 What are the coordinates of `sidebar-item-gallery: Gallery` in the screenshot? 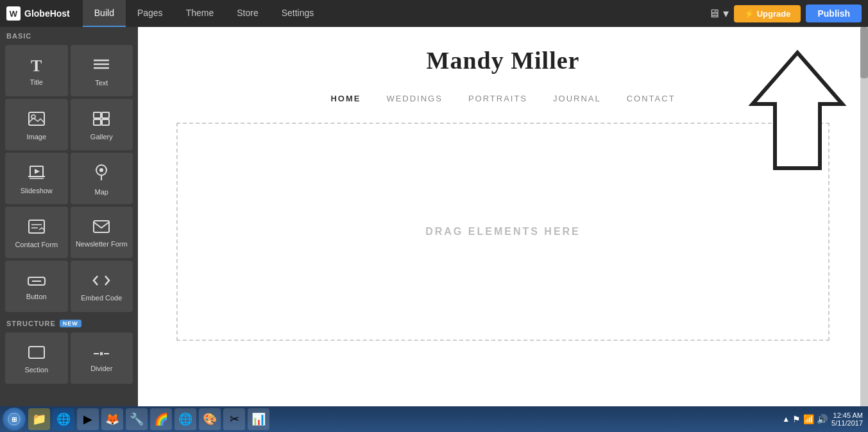 It's located at (102, 125).